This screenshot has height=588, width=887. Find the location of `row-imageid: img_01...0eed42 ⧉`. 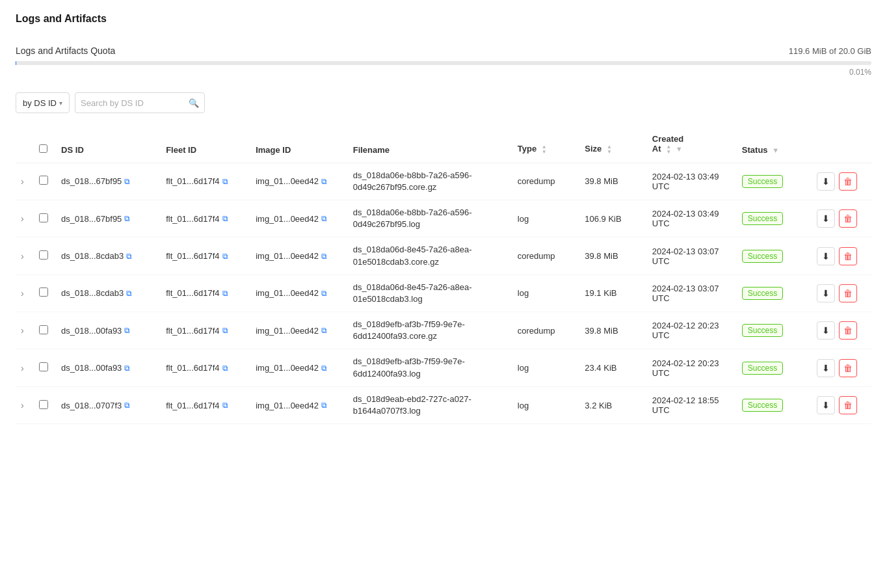

row-imageid: img_01...0eed42 ⧉ is located at coordinates (299, 219).